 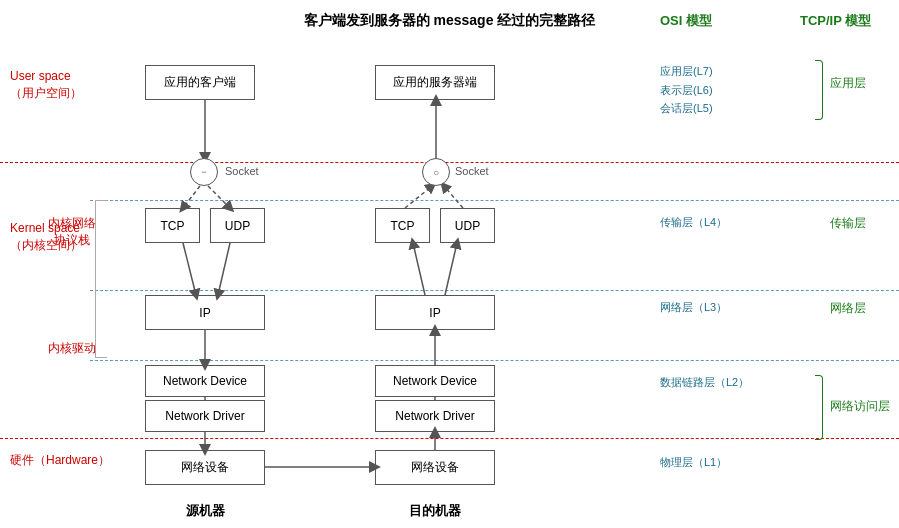 What do you see at coordinates (435, 381) in the screenshot?
I see `dest-netdevice-box: Network Device` at bounding box center [435, 381].